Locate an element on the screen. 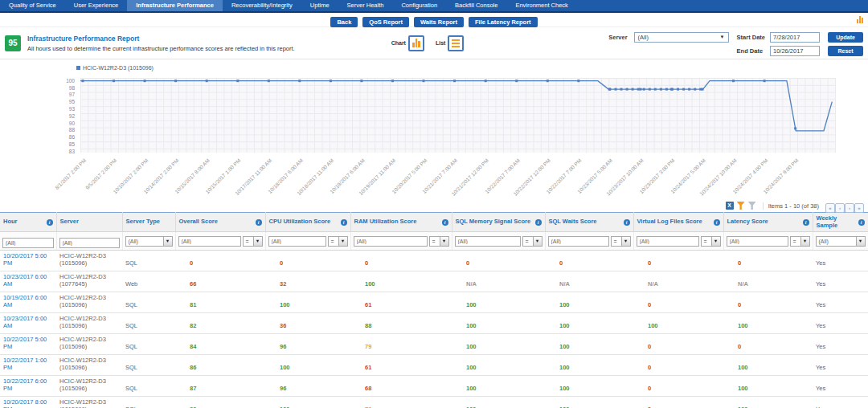 This screenshot has height=408, width=868. nav-tab-quality-of-service: Quality of Service is located at coordinates (32, 6).